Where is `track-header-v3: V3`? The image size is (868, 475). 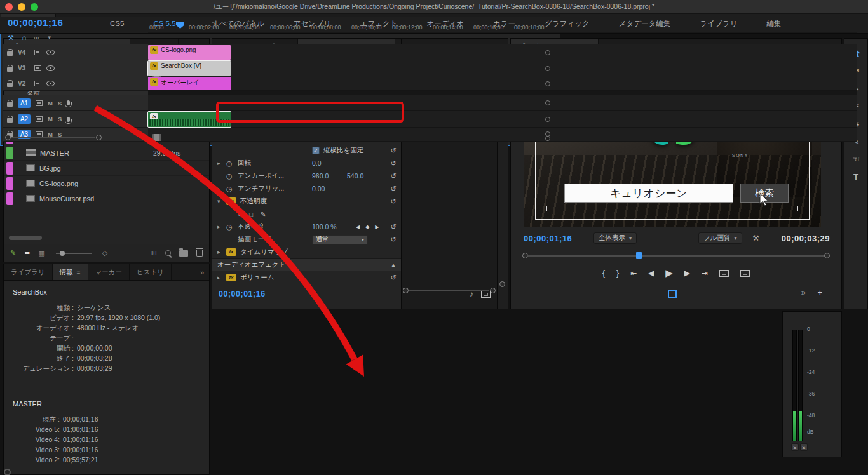
track-header-v3: V3 is located at coordinates (75, 69).